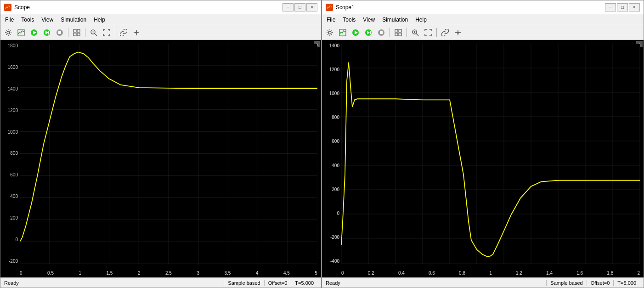  I want to click on toolbar-scope-right, so click(343, 33).